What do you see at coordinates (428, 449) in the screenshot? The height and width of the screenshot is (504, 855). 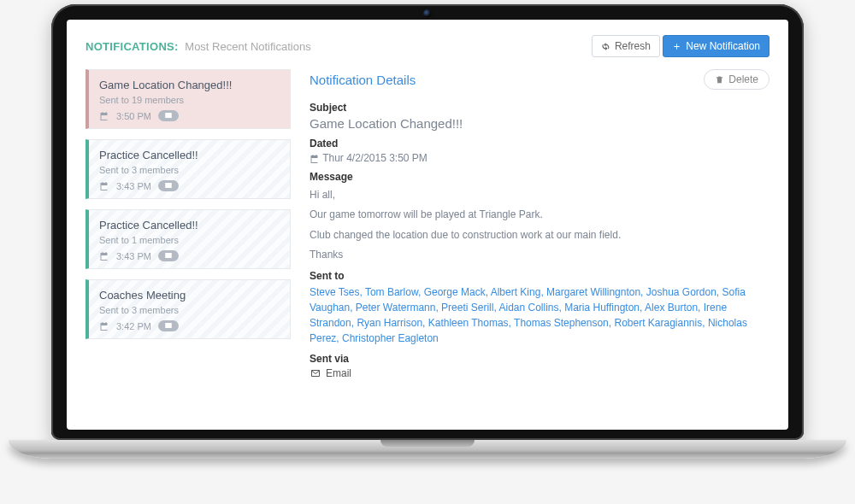 I see `laptop-base` at bounding box center [428, 449].